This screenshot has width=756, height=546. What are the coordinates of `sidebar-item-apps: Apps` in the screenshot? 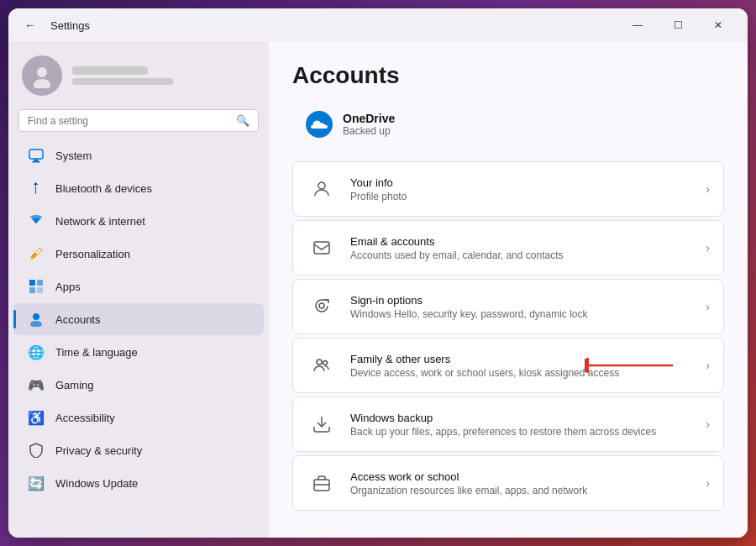 It's located at (139, 286).